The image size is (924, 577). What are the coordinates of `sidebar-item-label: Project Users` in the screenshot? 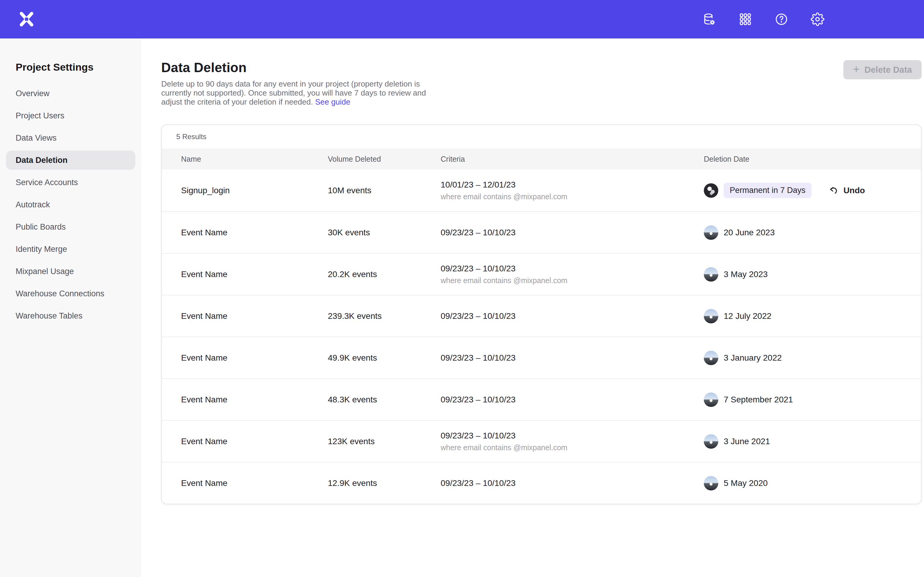 It's located at (40, 116).